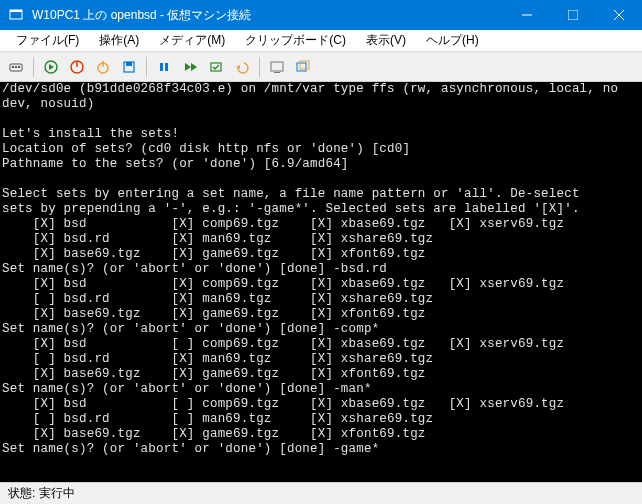 The width and height of the screenshot is (642, 504). Describe the element at coordinates (42, 494) in the screenshot. I see `status-label: 状態: 実行中` at that location.